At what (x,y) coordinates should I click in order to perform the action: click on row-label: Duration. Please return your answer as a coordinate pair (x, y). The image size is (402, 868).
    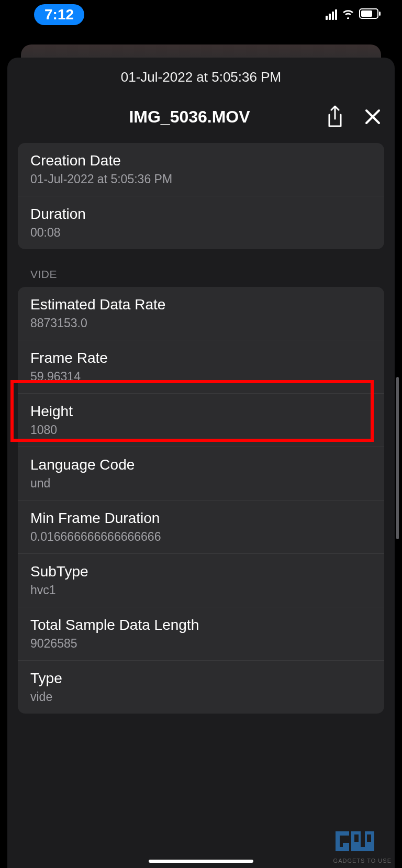
    Looking at the image, I should click on (201, 214).